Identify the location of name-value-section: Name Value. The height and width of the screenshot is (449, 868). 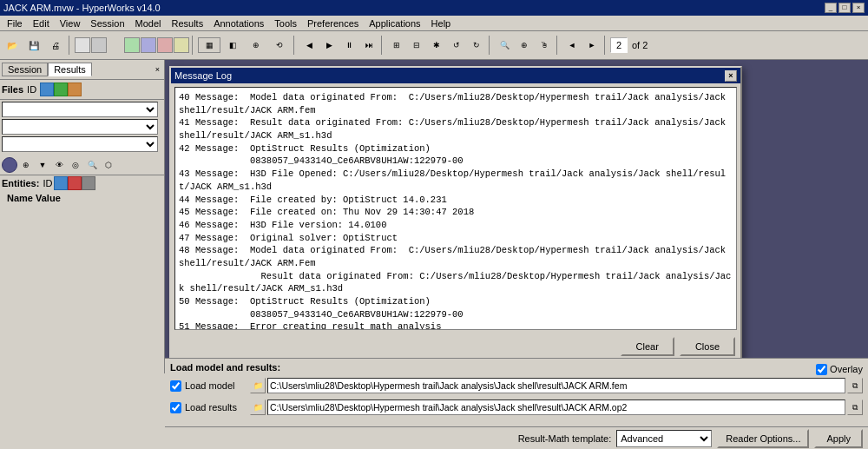
(82, 282).